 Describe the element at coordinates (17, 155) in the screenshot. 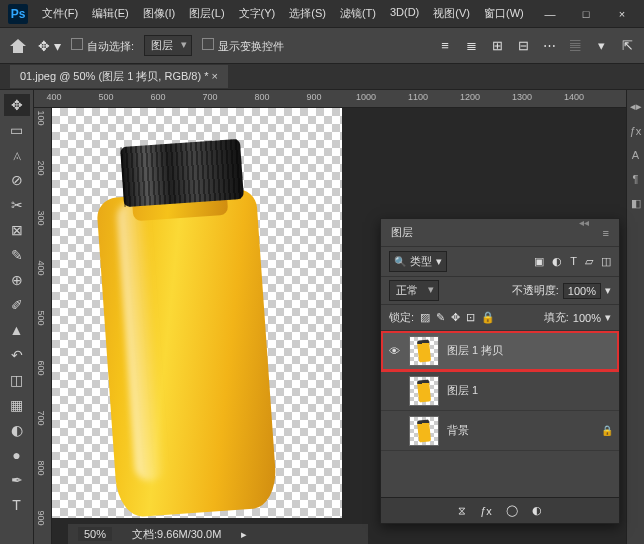

I see `lasso-tool: ⟑` at that location.